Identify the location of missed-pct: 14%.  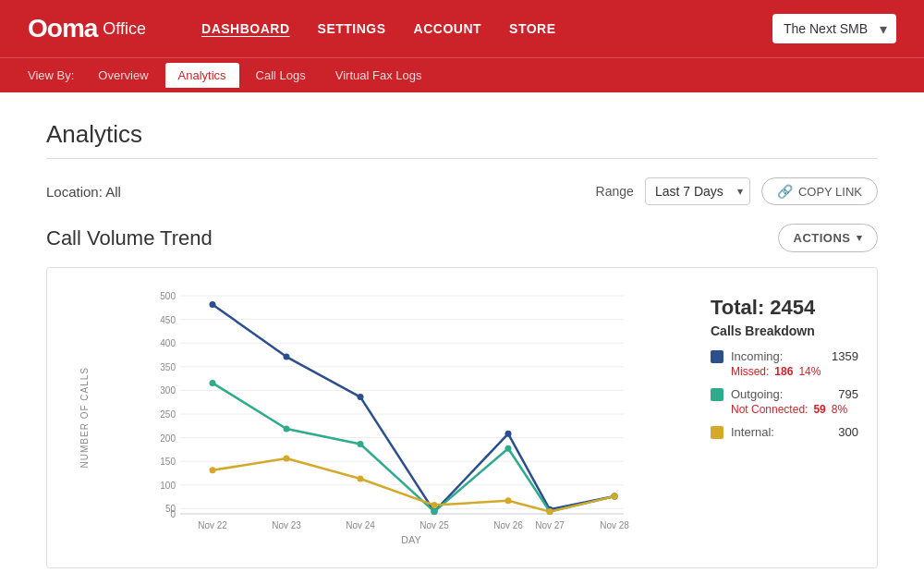
(809, 372).